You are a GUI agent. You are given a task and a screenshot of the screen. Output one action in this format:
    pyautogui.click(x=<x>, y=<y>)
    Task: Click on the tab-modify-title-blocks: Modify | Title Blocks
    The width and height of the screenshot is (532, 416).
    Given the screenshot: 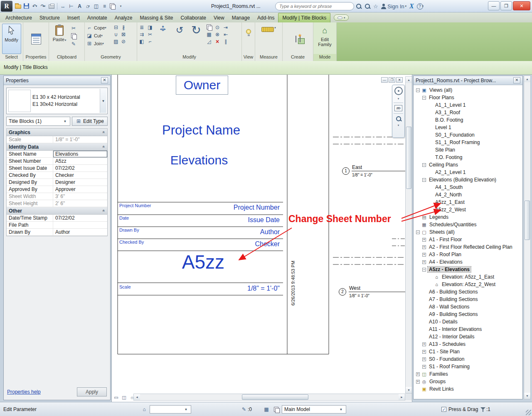 What is the action you would take?
    pyautogui.click(x=304, y=17)
    